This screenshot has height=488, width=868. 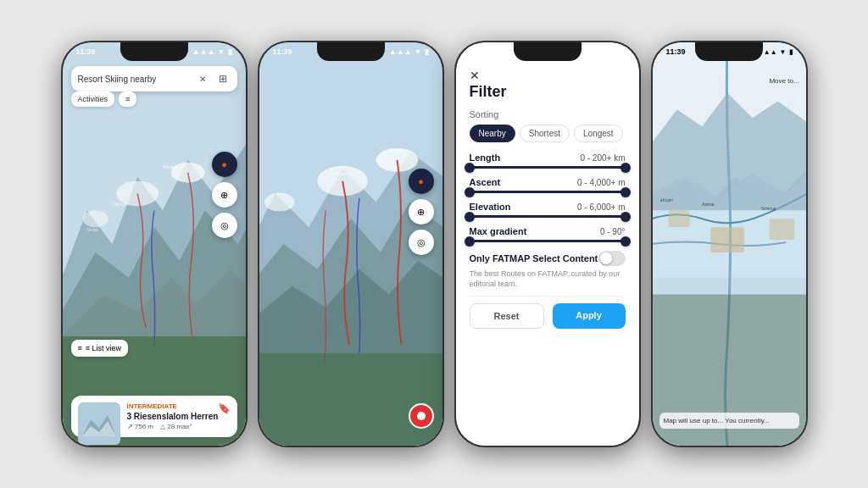 I want to click on list-icon: ≡, so click(x=80, y=348).